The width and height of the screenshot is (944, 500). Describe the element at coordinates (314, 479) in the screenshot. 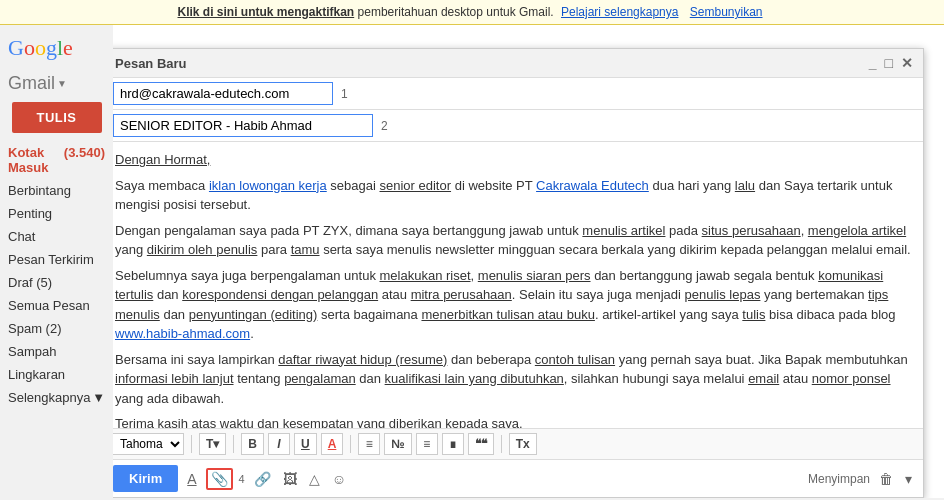

I see `insert-drive-icon: △` at that location.